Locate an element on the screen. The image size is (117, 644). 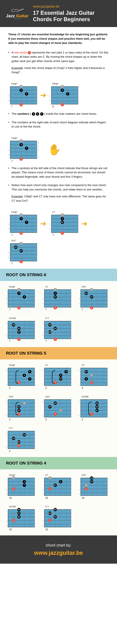
chord-name: Dmaj7 is located at coordinates (56, 84).